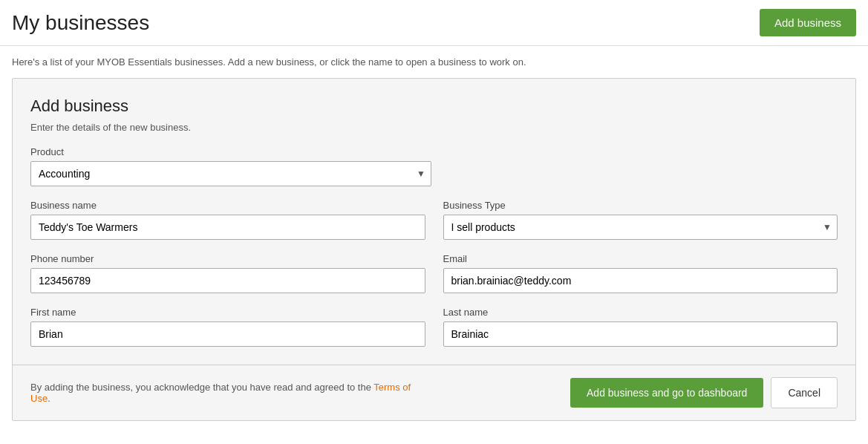 This screenshot has height=444, width=868. Describe the element at coordinates (228, 220) in the screenshot. I see `business-name-field-group: Business name` at that location.